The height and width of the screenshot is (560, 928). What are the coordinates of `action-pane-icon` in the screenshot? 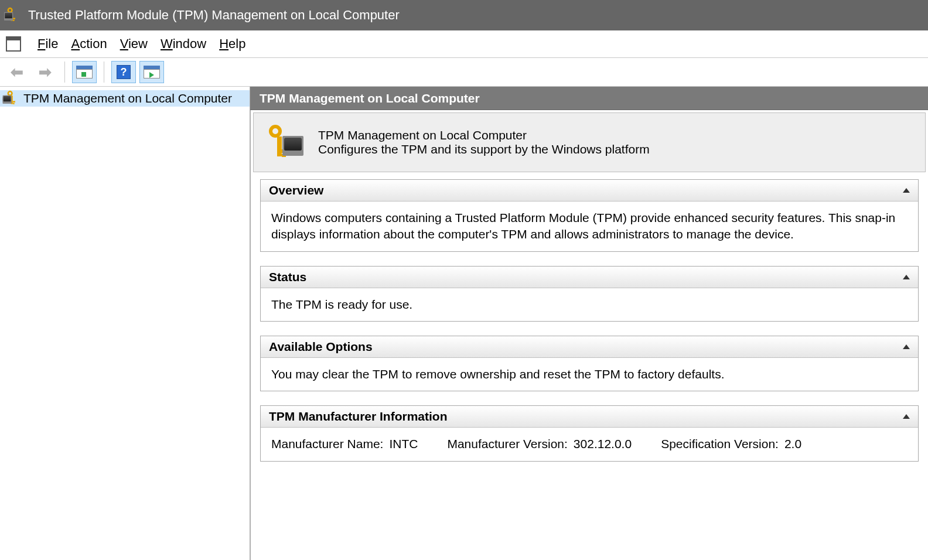 It's located at (152, 72).